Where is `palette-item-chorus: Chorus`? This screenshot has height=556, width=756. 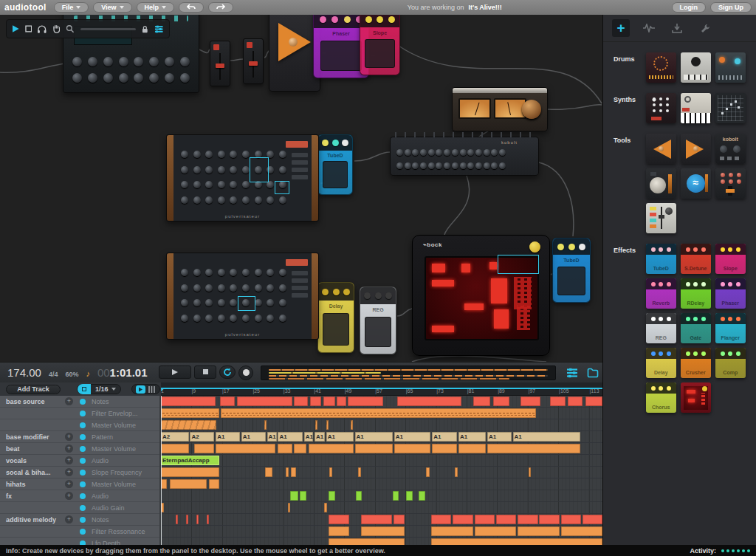 palette-item-chorus: Chorus is located at coordinates (662, 397).